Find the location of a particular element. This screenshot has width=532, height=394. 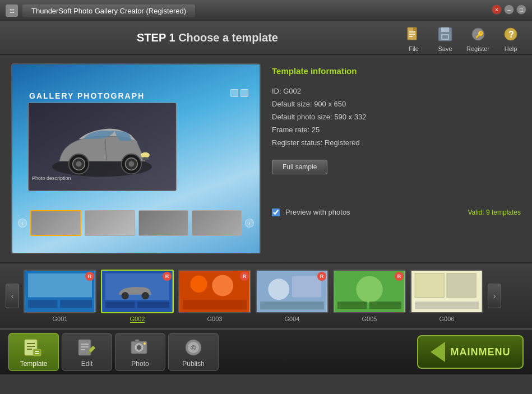

template-item-g003: R G003 is located at coordinates (215, 296).